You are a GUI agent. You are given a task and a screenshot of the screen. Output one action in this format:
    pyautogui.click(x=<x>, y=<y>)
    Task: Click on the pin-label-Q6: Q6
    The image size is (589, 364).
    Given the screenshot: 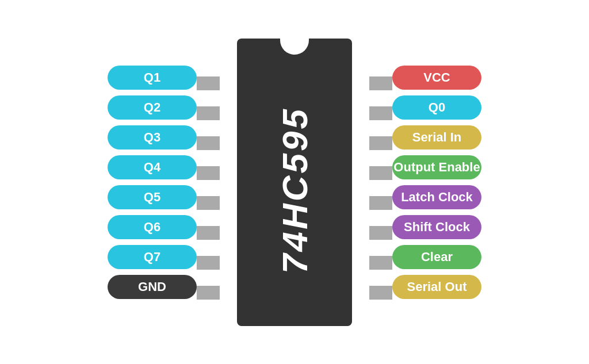 What is the action you would take?
    pyautogui.click(x=152, y=227)
    